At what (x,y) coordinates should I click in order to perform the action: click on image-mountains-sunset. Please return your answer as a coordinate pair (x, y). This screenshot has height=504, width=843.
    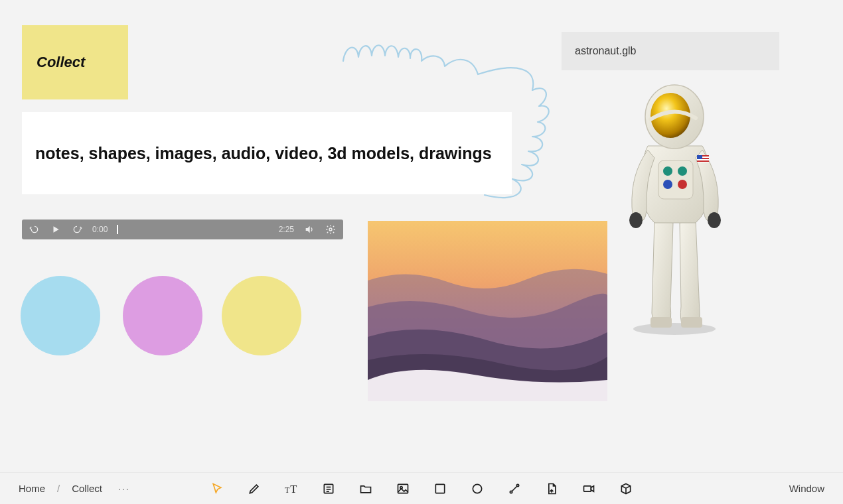
    Looking at the image, I should click on (487, 311).